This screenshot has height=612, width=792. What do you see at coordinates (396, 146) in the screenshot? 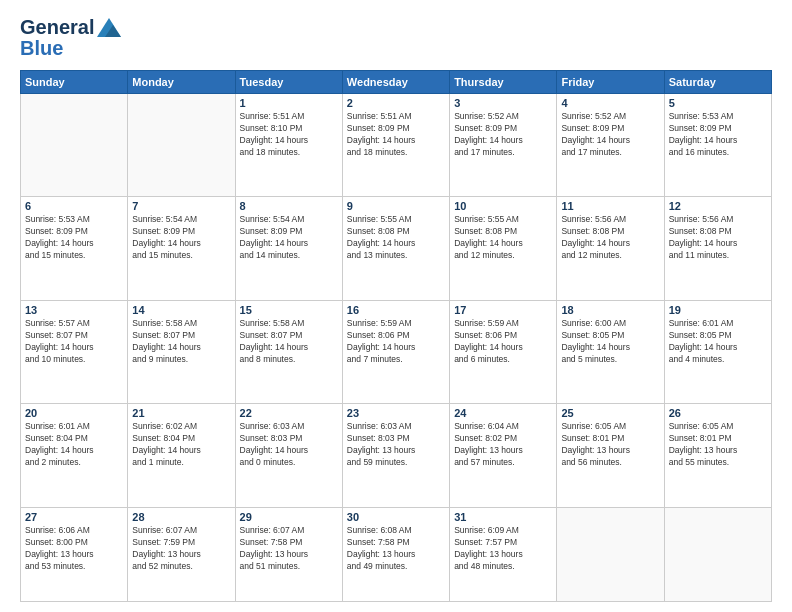
I see `table-cell: 2Sunrise: 5:51 AM Sunset: 8:09 PM Daylig…` at bounding box center [396, 146].